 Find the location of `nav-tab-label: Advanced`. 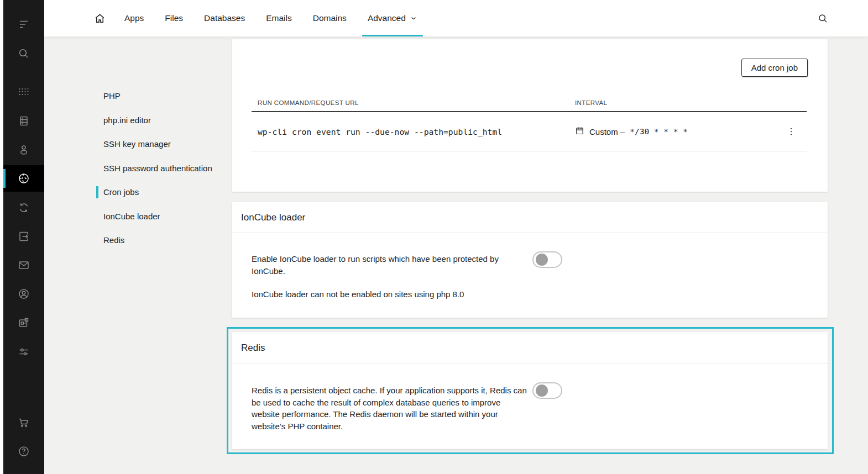

nav-tab-label: Advanced is located at coordinates (387, 18).